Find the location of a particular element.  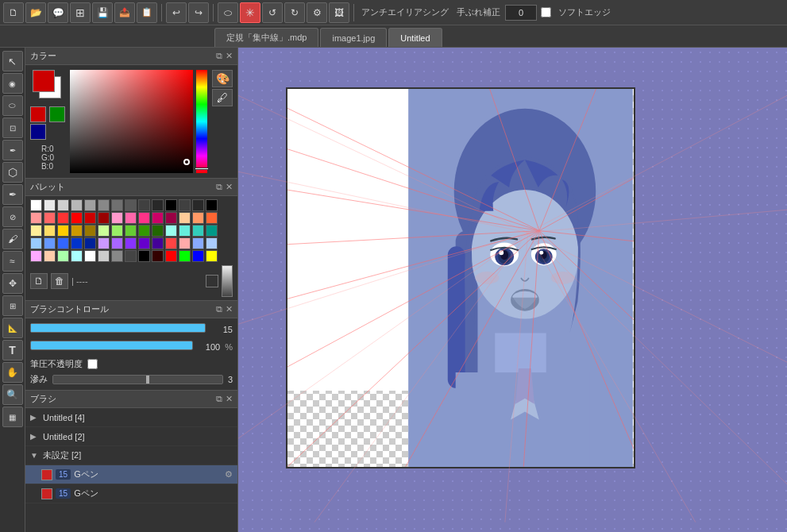

brush-panel-close-icon: ✕ is located at coordinates (229, 310).